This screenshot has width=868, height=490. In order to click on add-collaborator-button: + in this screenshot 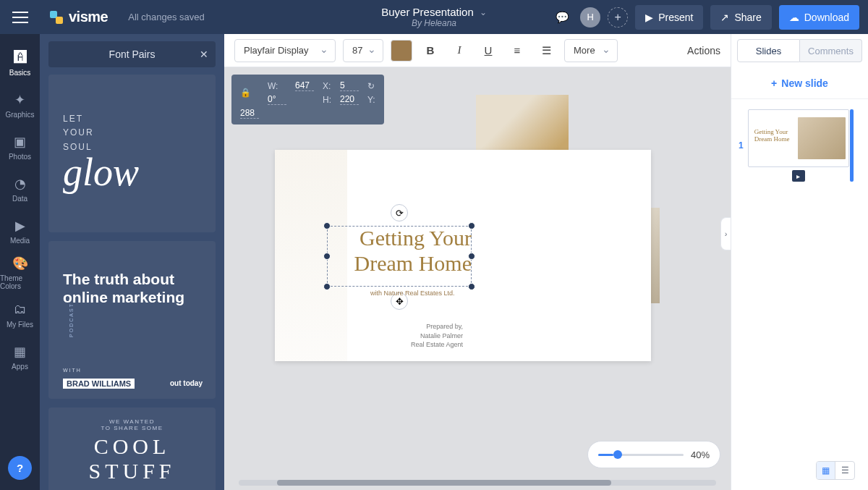, I will do `click(618, 17)`.